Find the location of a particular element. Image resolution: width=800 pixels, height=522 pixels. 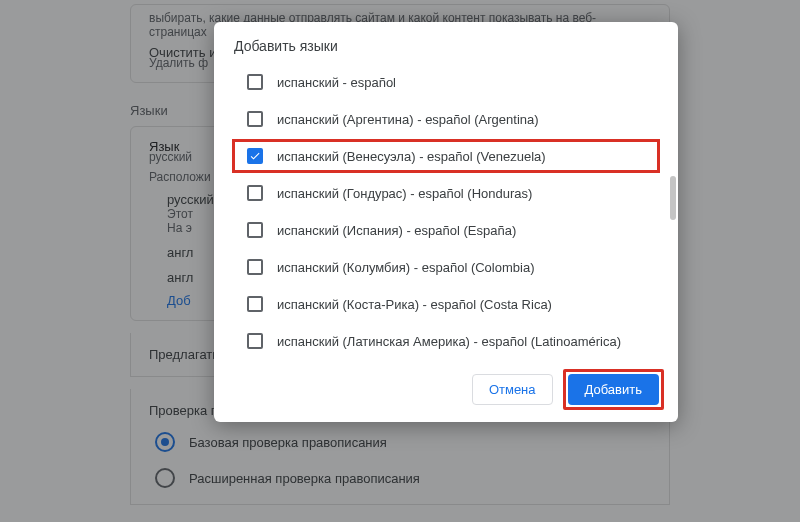

language-label: испанский - español is located at coordinates (336, 82).